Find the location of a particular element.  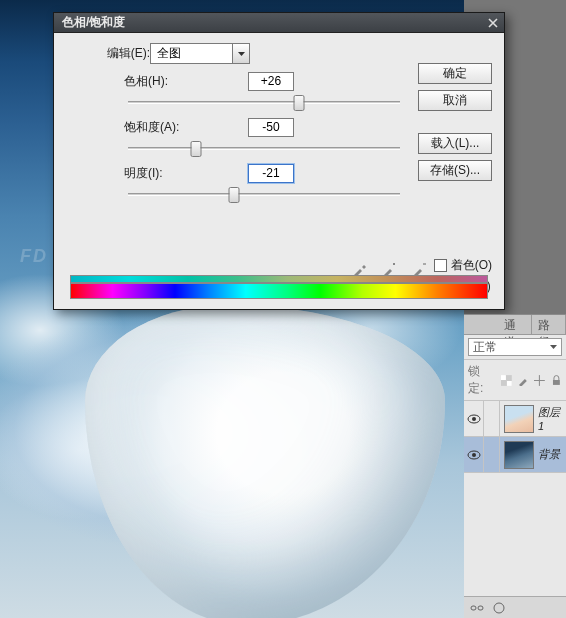

saturation-input: -50 is located at coordinates (271, 128).